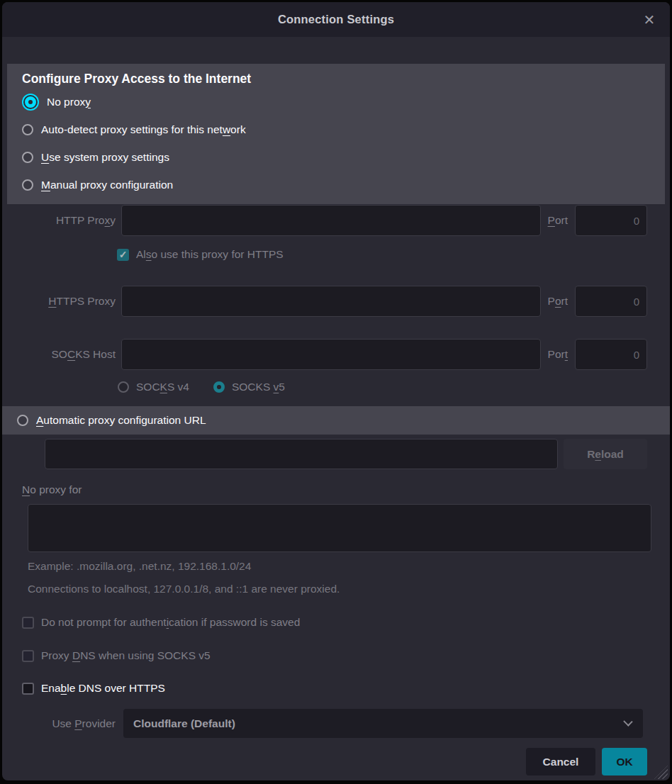 The width and height of the screenshot is (672, 784). I want to click on https-proxy-input, so click(331, 301).